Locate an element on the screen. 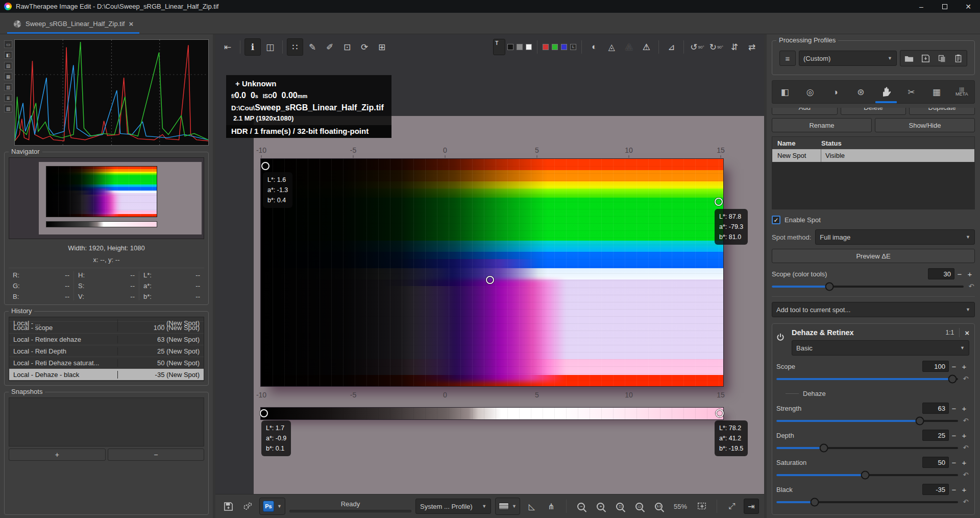  highlight-clipping-button: ⚠ is located at coordinates (646, 47).